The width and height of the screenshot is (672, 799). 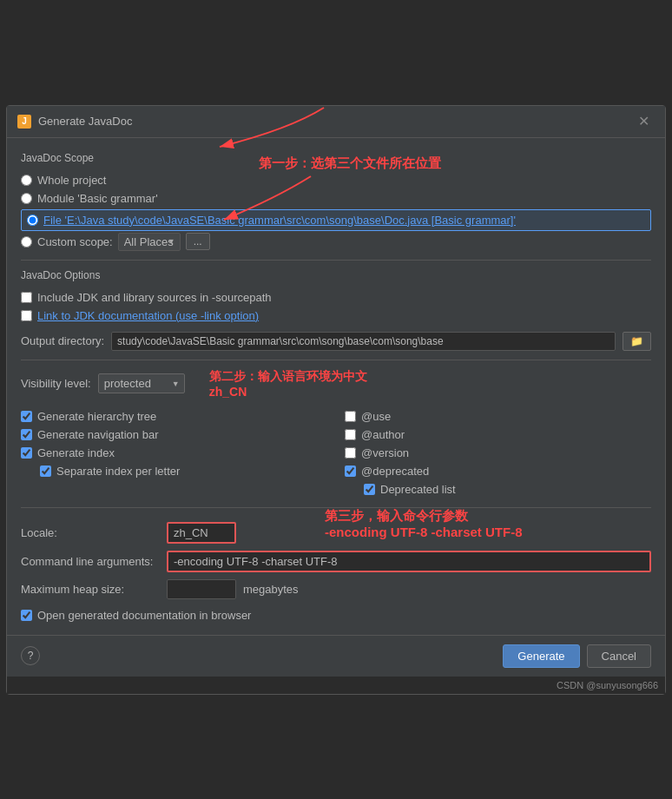 What do you see at coordinates (30, 656) in the screenshot?
I see `help-button: ?` at bounding box center [30, 656].